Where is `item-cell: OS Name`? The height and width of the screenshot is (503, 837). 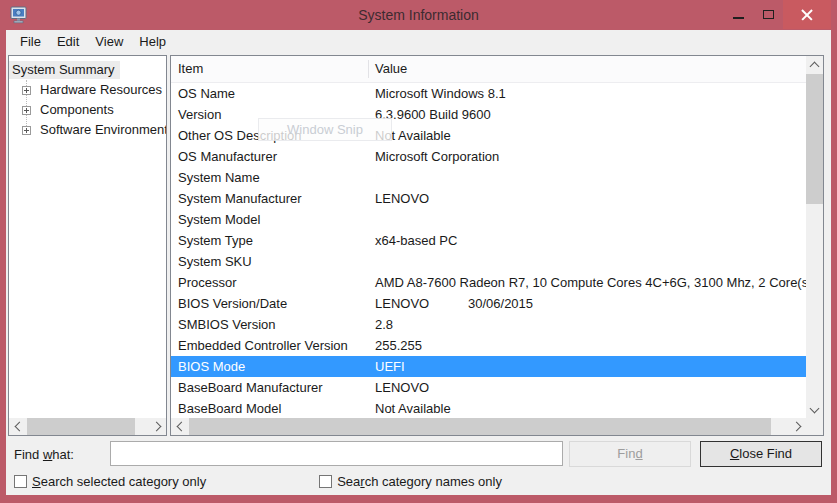
item-cell: OS Name is located at coordinates (270, 94).